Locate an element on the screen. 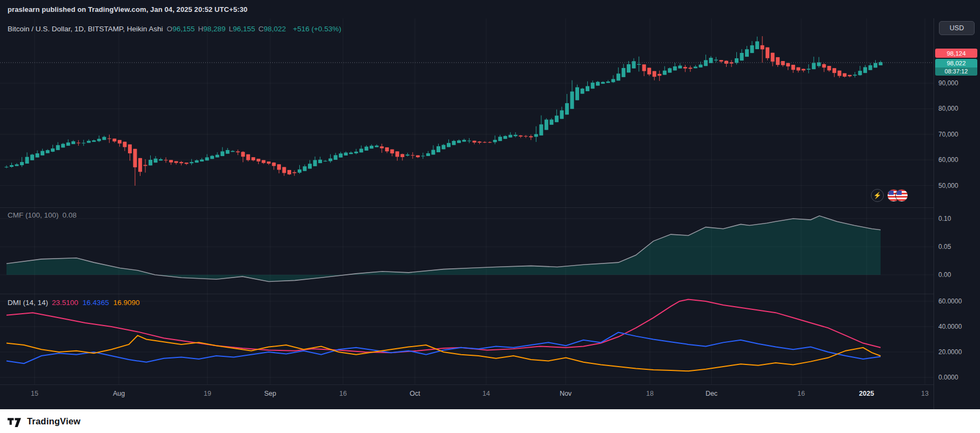 This screenshot has width=980, height=433. time-tick-label: Sep is located at coordinates (270, 394).